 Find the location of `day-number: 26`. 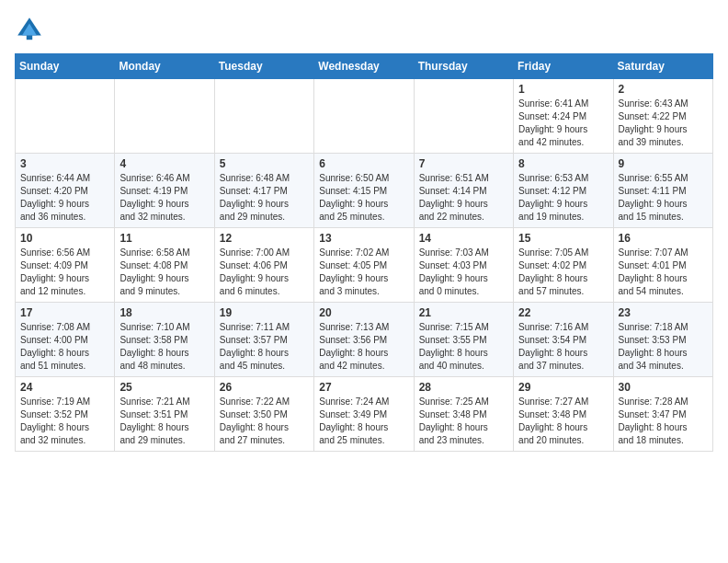

day-number: 26 is located at coordinates (265, 387).